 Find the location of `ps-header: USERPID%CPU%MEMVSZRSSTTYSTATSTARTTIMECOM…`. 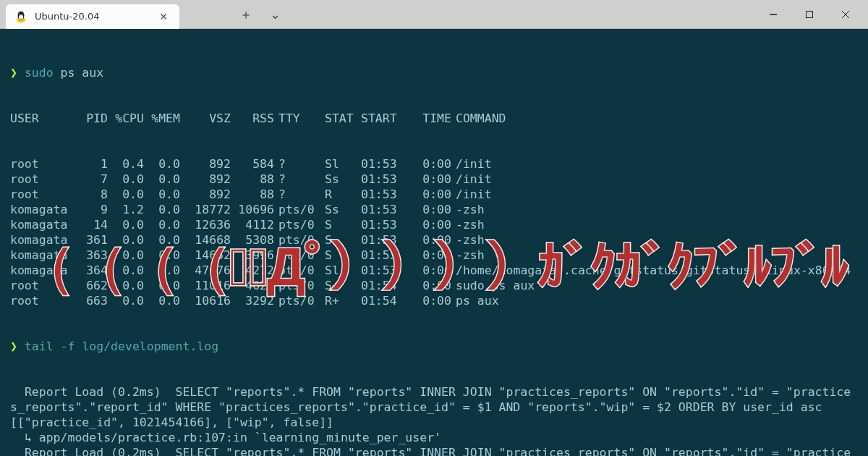

ps-header: USERPID%CPU%MEMVSZRSSTTYSTATSTARTTIMECOM… is located at coordinates (434, 119).